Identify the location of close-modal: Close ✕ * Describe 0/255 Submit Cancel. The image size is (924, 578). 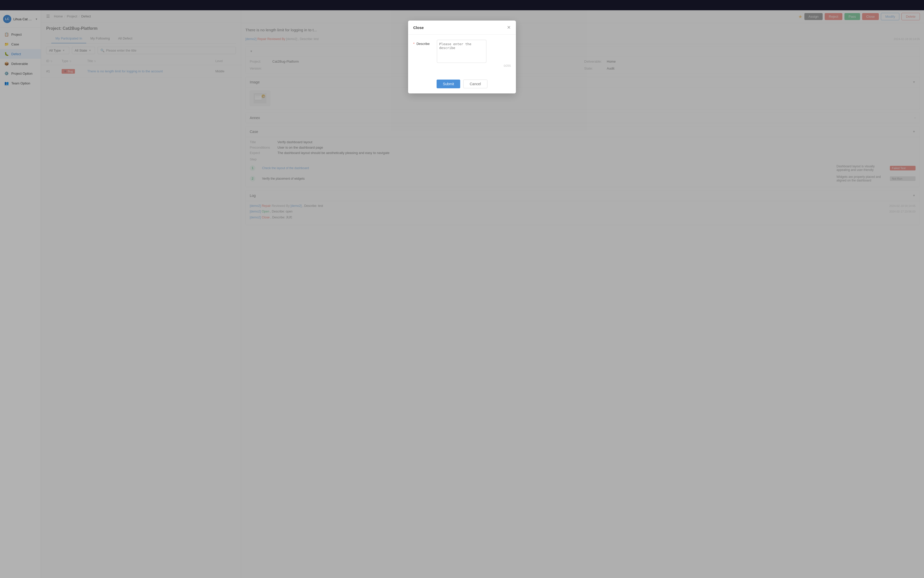
(462, 57).